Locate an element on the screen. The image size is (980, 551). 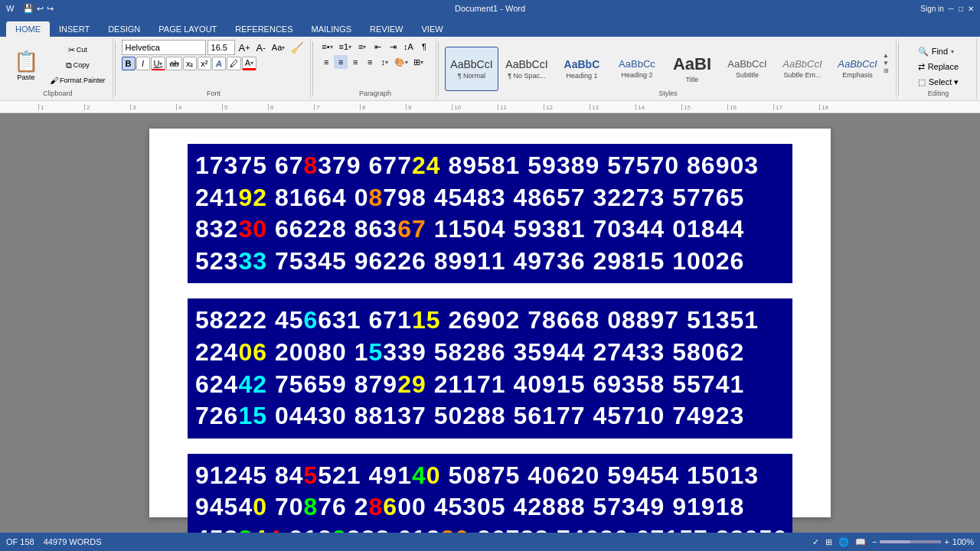
shrink-font-button: A- is located at coordinates (261, 47).